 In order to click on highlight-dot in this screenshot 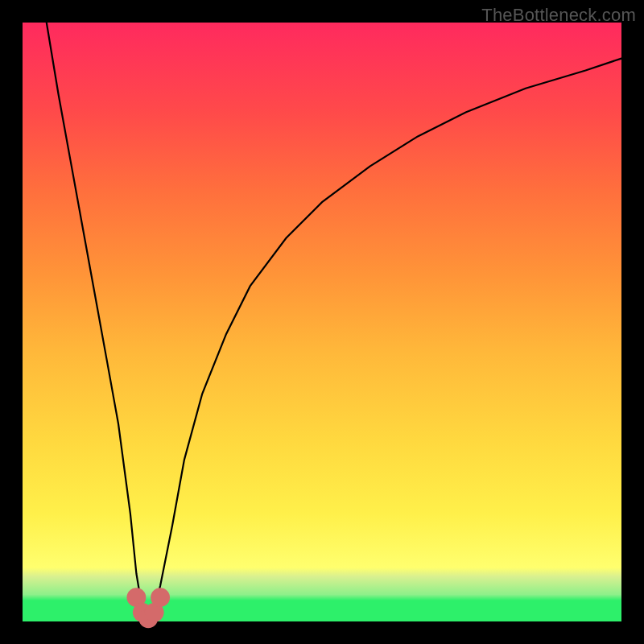, I will do `click(160, 597)`.